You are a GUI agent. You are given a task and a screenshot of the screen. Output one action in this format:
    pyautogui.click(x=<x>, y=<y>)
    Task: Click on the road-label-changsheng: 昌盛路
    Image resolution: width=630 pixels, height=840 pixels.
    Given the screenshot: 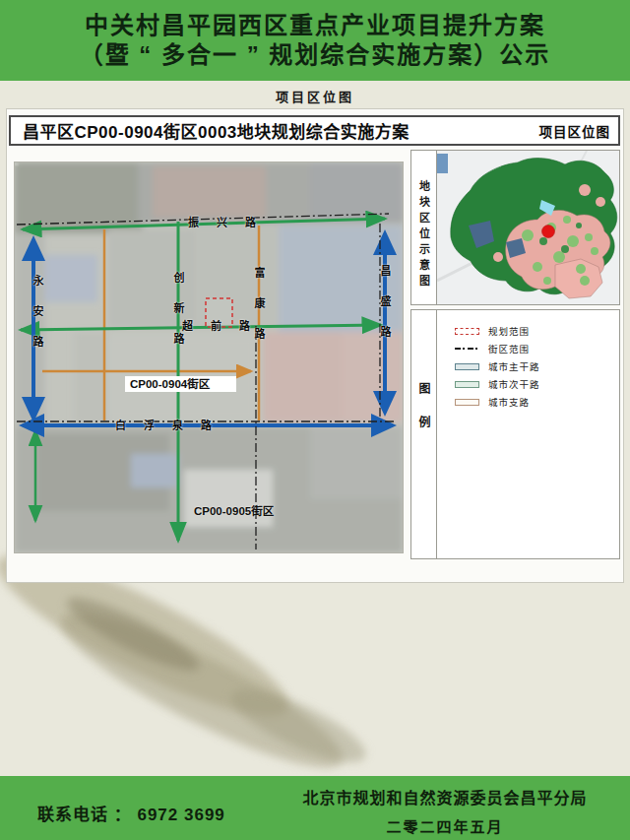 What is the action you would take?
    pyautogui.click(x=384, y=311)
    